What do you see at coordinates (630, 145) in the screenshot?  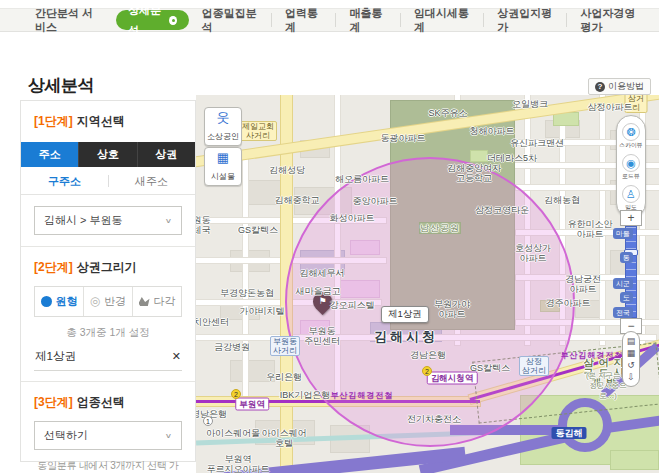 I see `tool-label: 스카이뷰` at bounding box center [630, 145].